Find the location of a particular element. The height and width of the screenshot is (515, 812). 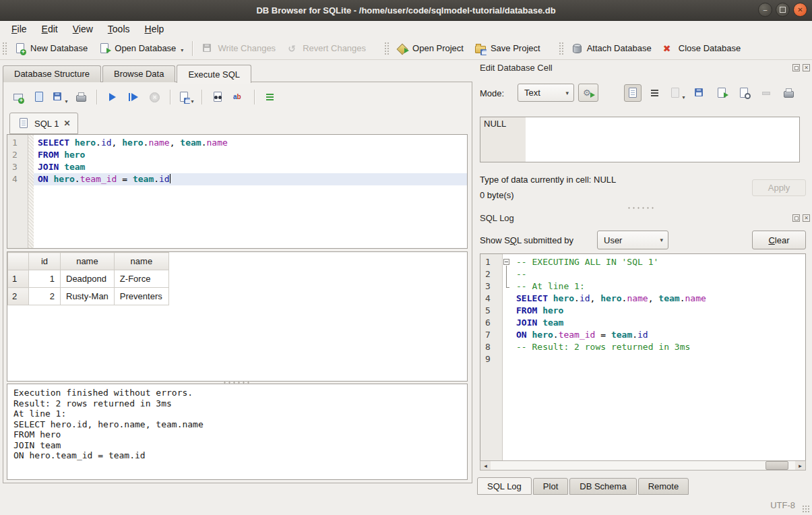

code-line: ON hero.team_id = team.id is located at coordinates (251, 179).